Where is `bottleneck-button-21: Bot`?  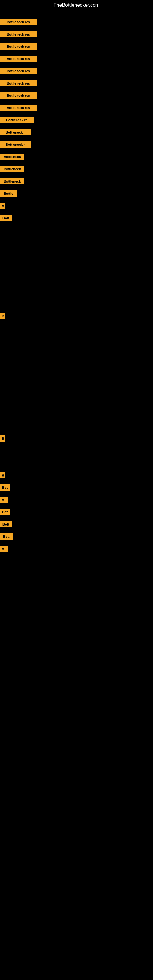 bottleneck-button-21: Bot is located at coordinates (5, 488).